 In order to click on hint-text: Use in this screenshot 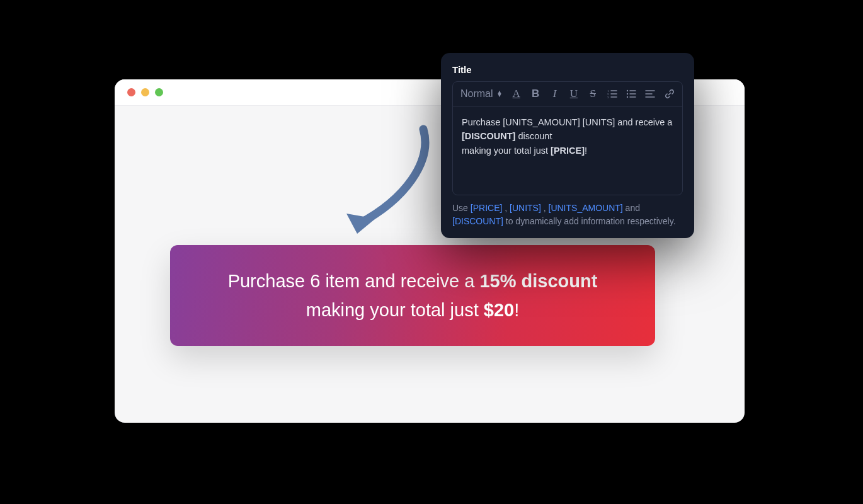, I will do `click(461, 208)`.